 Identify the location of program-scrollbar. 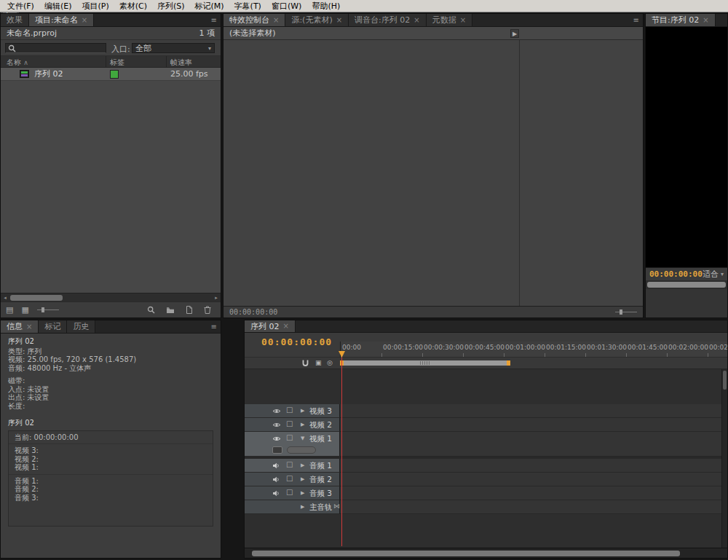
(687, 285).